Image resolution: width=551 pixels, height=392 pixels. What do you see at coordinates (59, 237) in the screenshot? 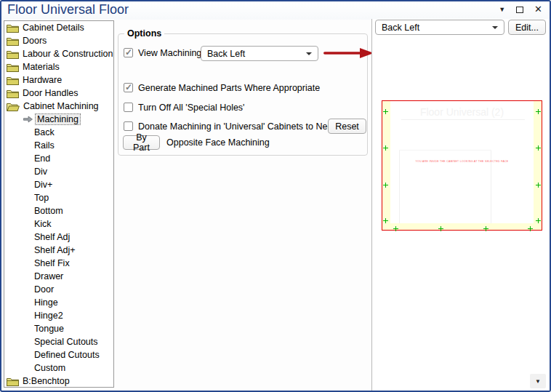
I see `tree-item-shelf-adj: Shelf Adj` at bounding box center [59, 237].